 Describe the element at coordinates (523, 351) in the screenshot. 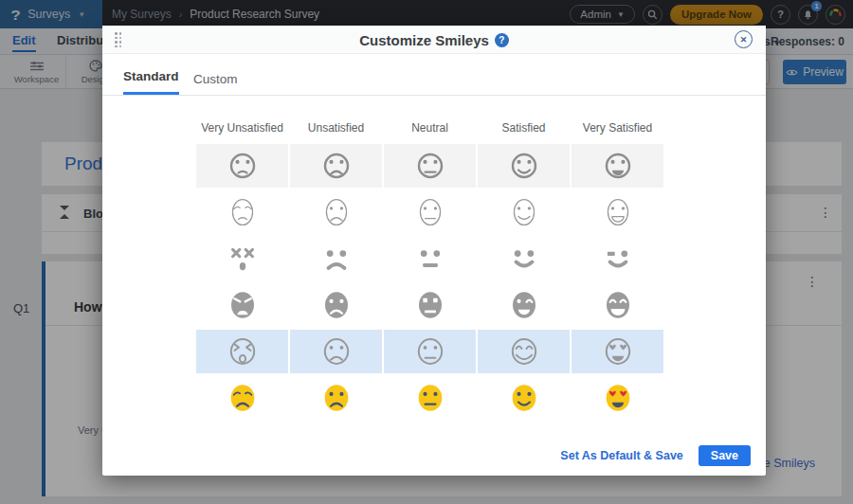

I see `smiley-sketch-outline-satisfied` at that location.